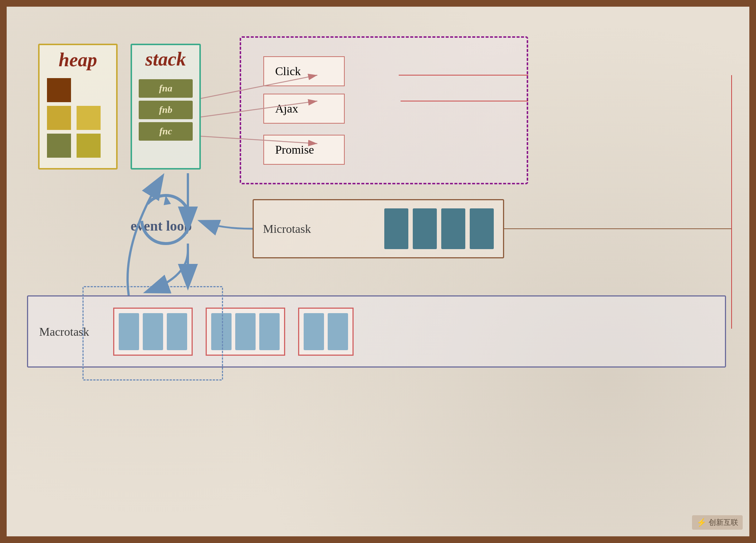 The width and height of the screenshot is (756, 543). I want to click on microtask-label: Microtask, so click(287, 229).